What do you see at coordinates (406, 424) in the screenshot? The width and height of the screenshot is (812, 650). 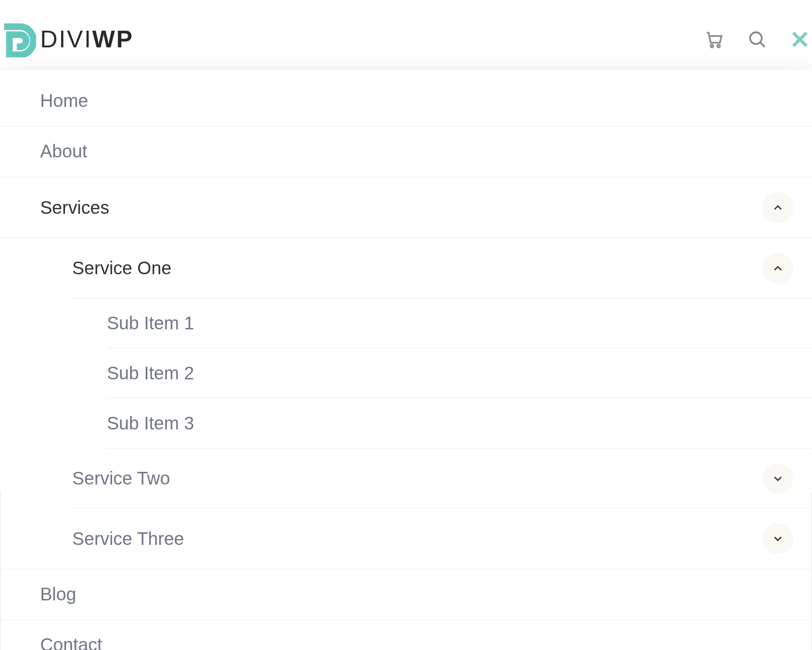 I see `menu-item-sub-3: Sub Item 3` at bounding box center [406, 424].